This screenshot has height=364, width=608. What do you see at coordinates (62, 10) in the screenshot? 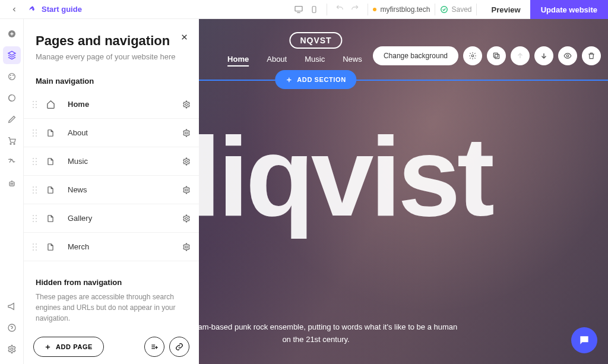
I see `start-guide-label: Start guide` at bounding box center [62, 10].